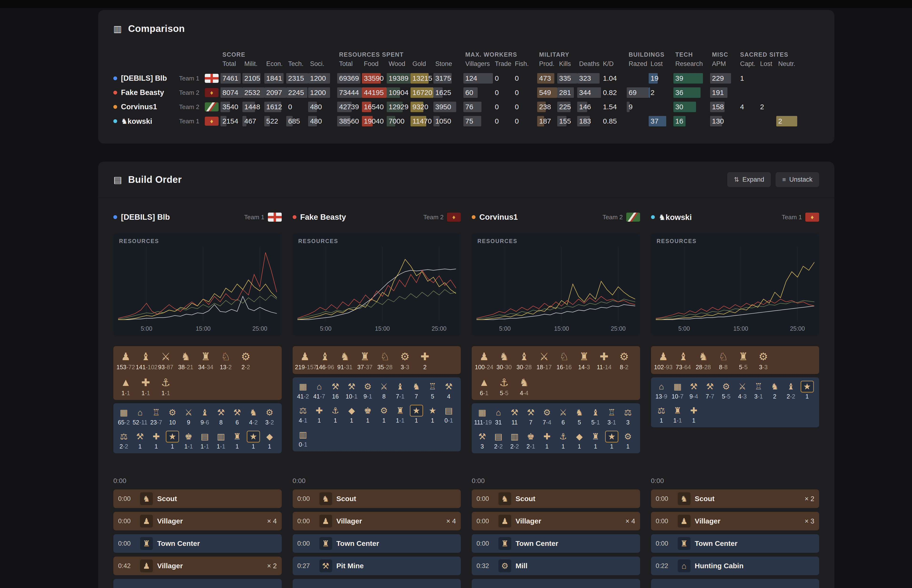 The width and height of the screenshot is (912, 588). I want to click on stat-value: 9320, so click(419, 107).